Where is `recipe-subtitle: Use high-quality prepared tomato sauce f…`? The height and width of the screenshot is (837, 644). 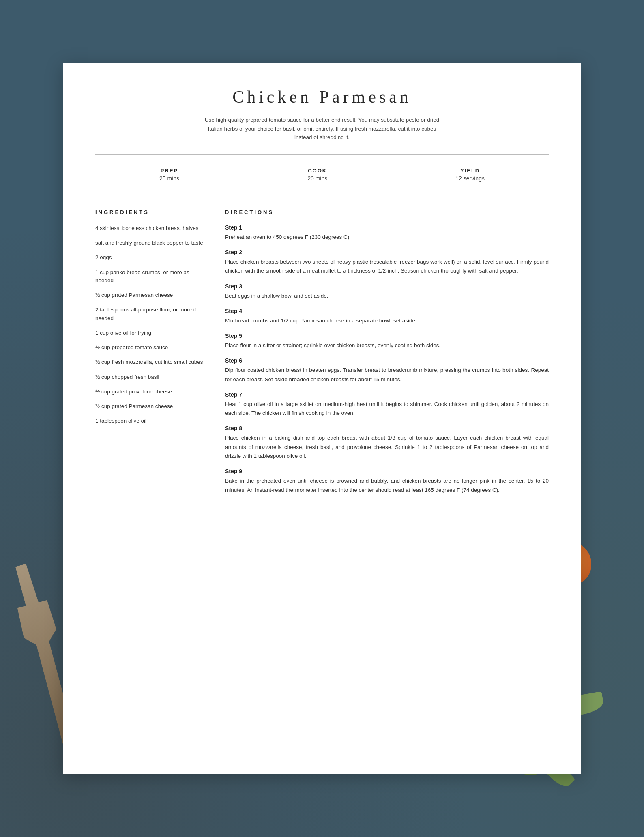
recipe-subtitle: Use high-quality prepared tomato sauce f… is located at coordinates (322, 129).